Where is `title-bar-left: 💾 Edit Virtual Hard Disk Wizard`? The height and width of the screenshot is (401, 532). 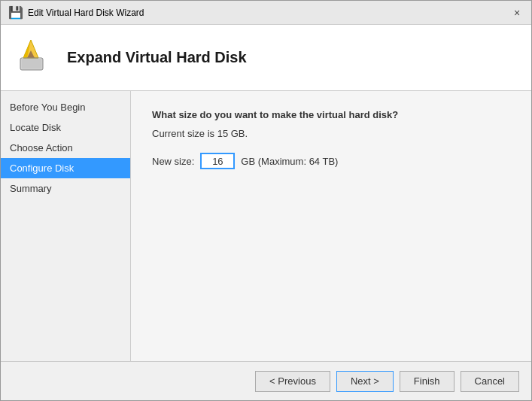 title-bar-left: 💾 Edit Virtual Hard Disk Wizard is located at coordinates (77, 12).